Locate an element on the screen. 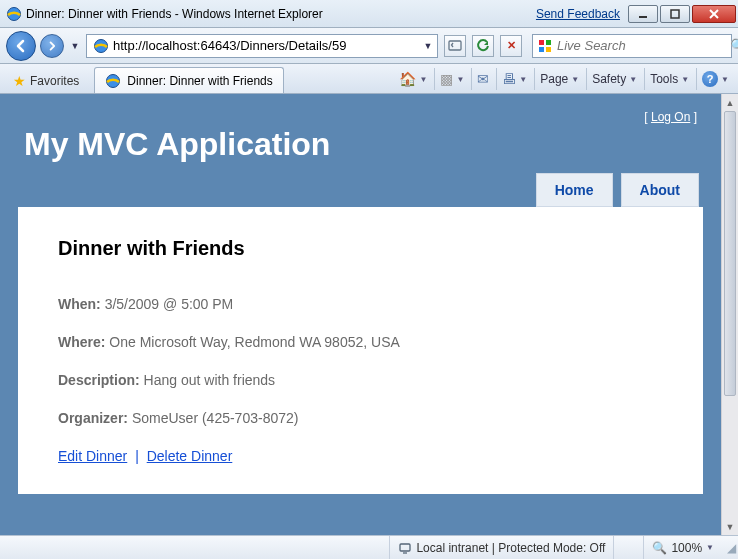  zoom-control: 🔍 100% ▼ is located at coordinates (682, 548).